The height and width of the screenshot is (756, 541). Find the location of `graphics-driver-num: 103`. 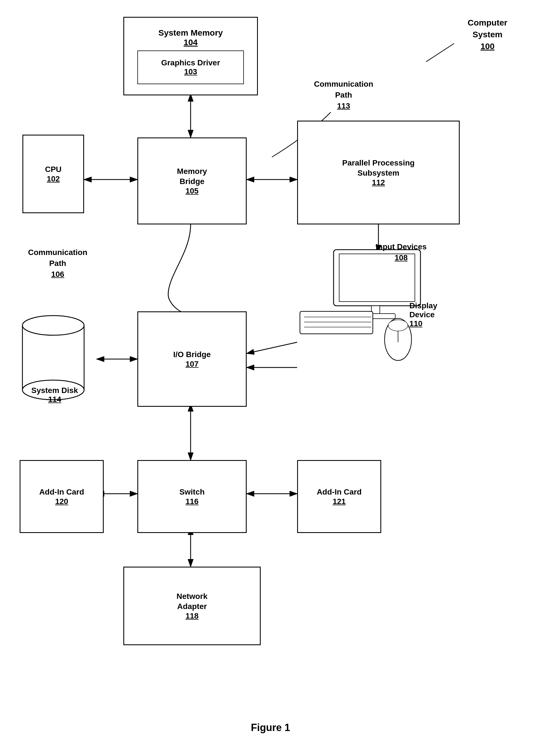

graphics-driver-num: 103 is located at coordinates (191, 72).